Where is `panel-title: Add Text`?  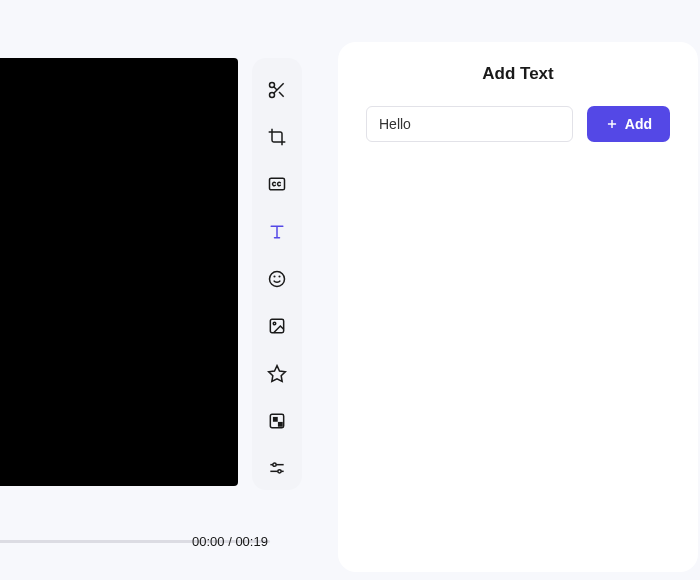
panel-title: Add Text is located at coordinates (518, 74).